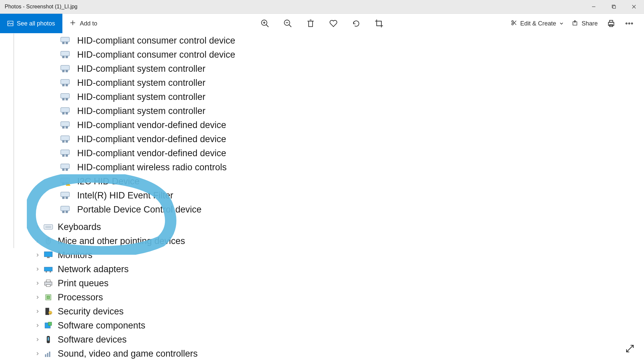  Describe the element at coordinates (614, 7) in the screenshot. I see `maximize-button` at that location.